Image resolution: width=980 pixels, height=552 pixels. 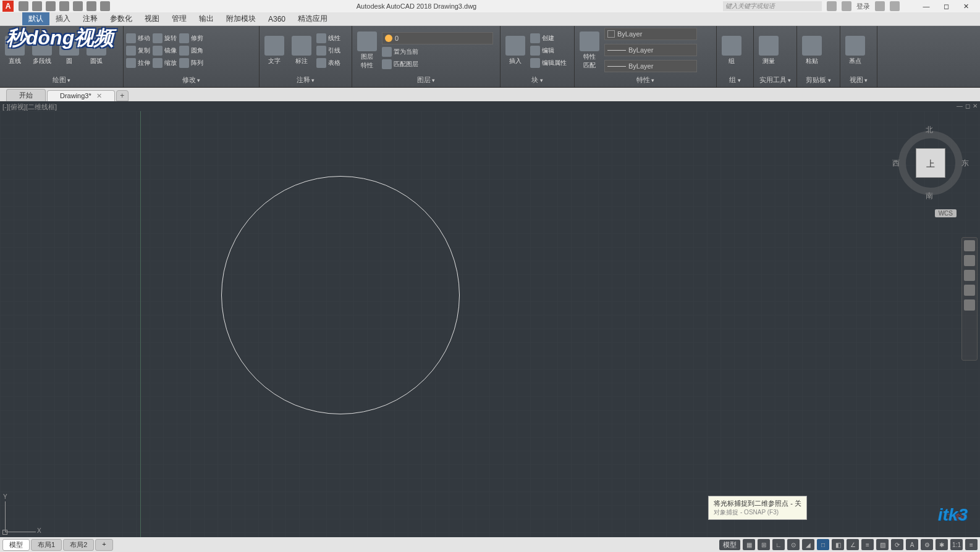 I want to click on signin-label: 登录, so click(x=863, y=6).